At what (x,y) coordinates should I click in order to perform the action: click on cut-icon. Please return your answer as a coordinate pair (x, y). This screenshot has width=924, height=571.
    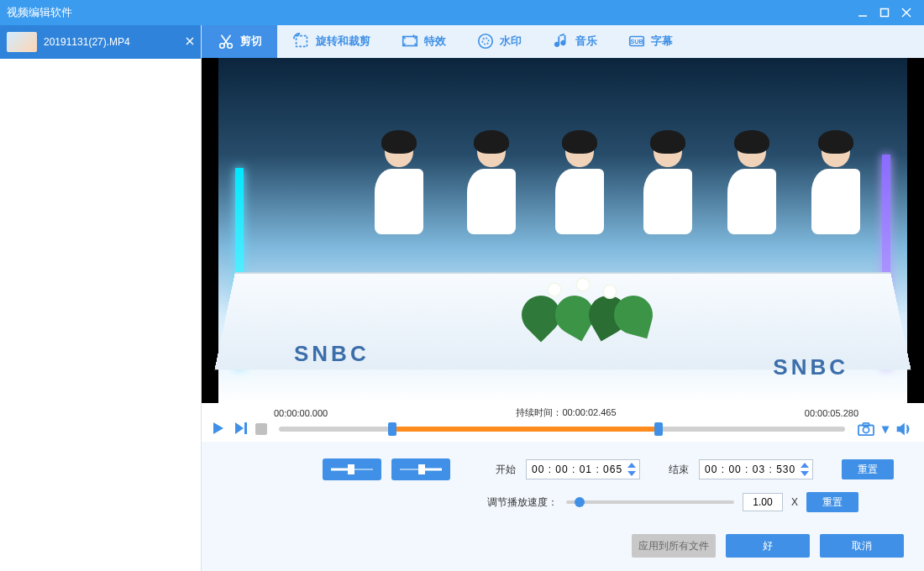
    Looking at the image, I should click on (226, 41).